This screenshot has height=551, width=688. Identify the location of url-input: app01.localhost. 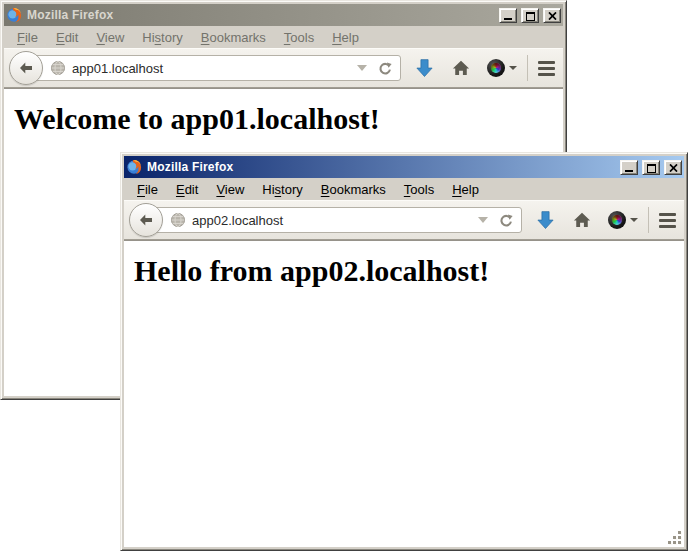
(214, 68).